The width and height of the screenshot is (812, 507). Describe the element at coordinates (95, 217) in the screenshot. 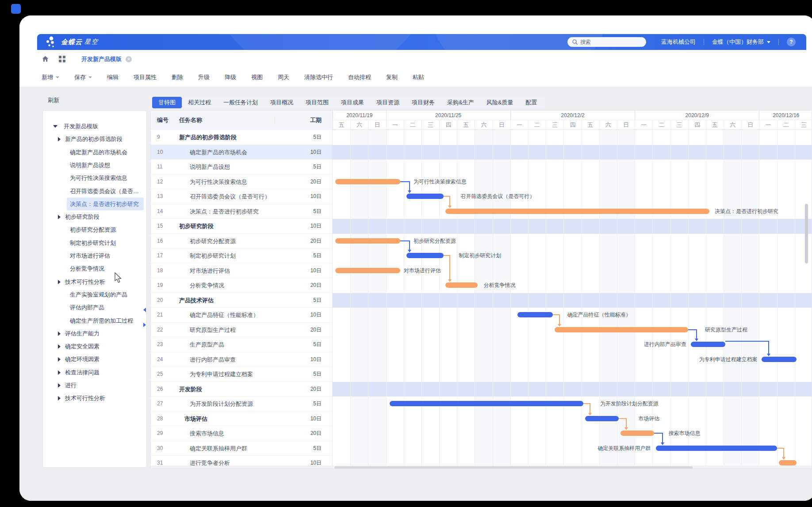

I see `tree-item-初步研究阶段: 初步研究阶段` at that location.